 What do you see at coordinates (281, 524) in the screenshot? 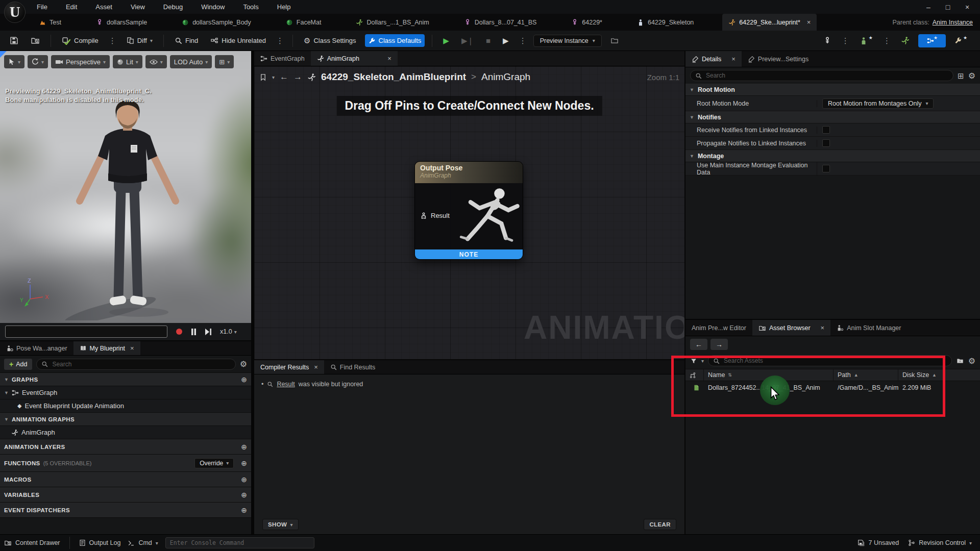
I see `show-filter-button: SHOW ▾` at bounding box center [281, 524].